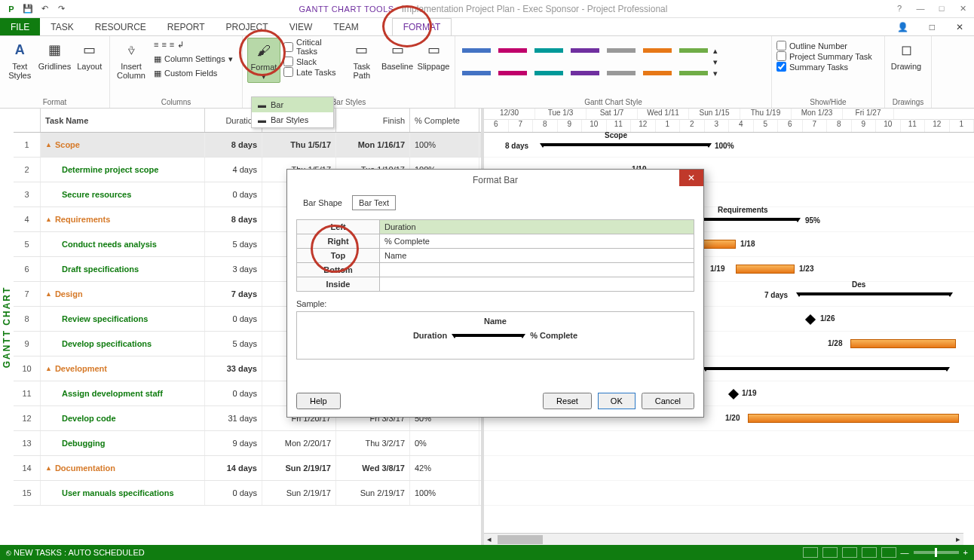 This screenshot has height=560, width=974. What do you see at coordinates (55, 55) in the screenshot?
I see `gridlines-button: ▦Gridlines` at bounding box center [55, 55].